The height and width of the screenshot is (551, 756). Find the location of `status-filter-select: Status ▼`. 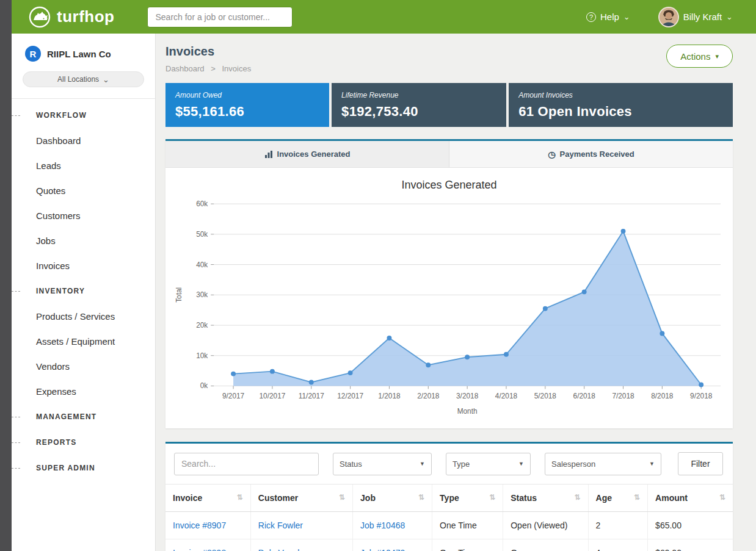

status-filter-select: Status ▼ is located at coordinates (382, 464).